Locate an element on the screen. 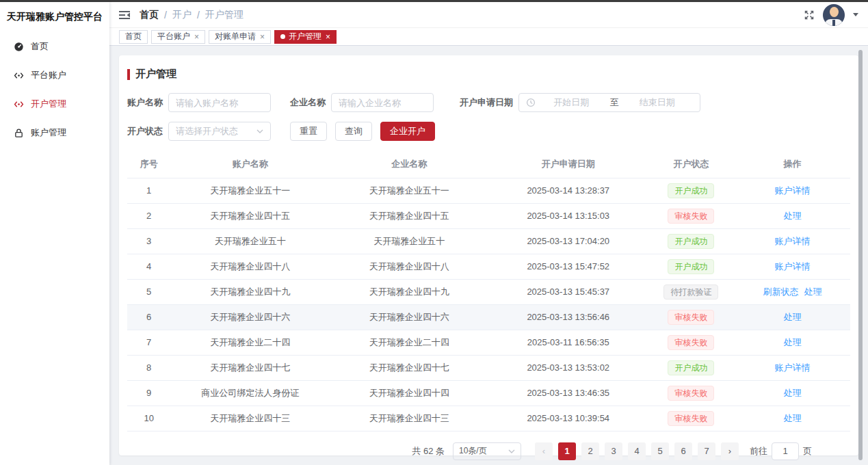  page-button-3: 3 is located at coordinates (614, 451).